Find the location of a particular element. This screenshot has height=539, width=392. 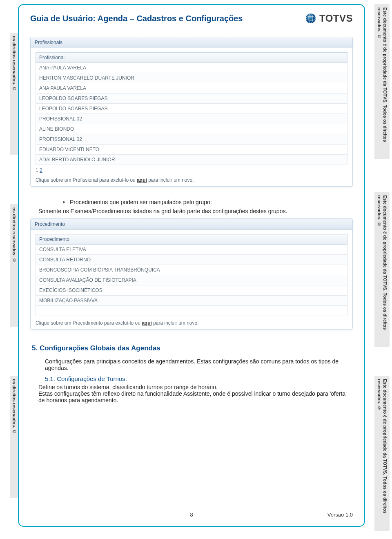

table-cell: HERITON MASCARELO DUARTE JUNIOR is located at coordinates (192, 78).